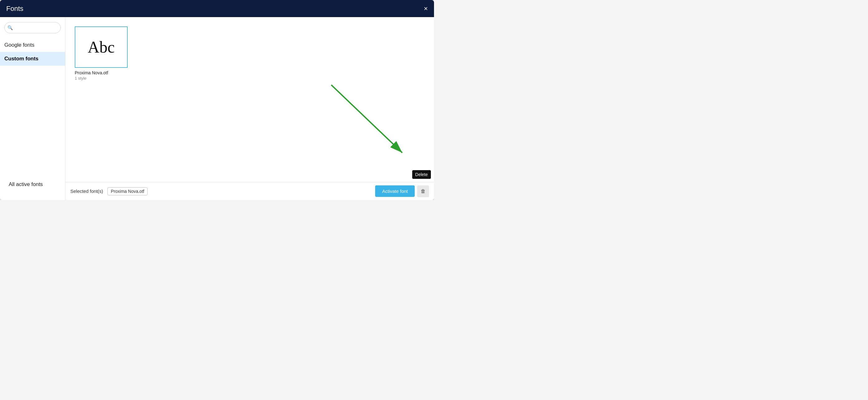  I want to click on selected-font-tag: Proxima Nova.otf, so click(127, 191).